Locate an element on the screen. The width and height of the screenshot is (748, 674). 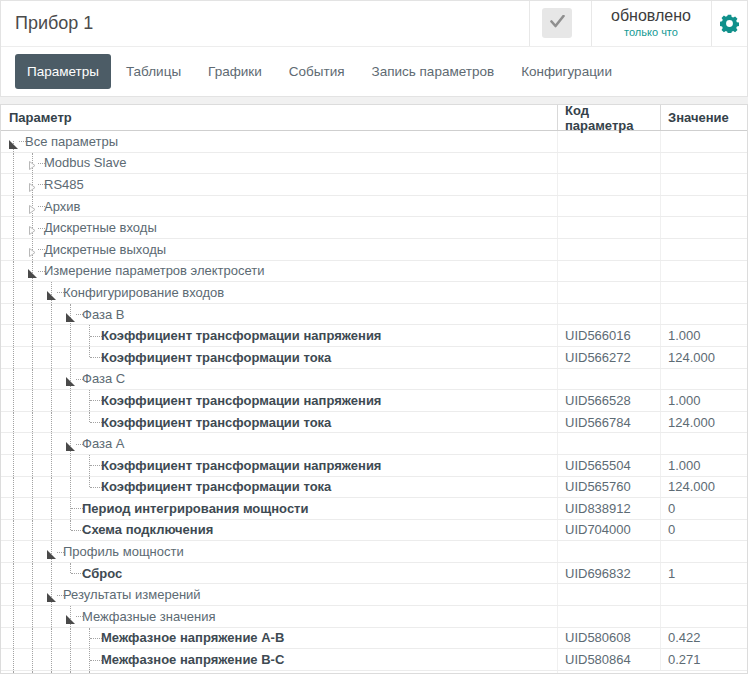
param-value-cell: 1.000 is located at coordinates (704, 336).